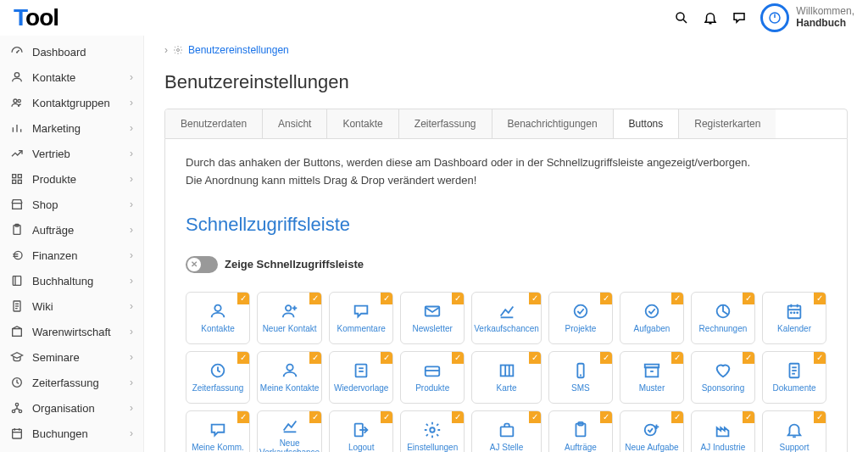  I want to click on chevron-right-icon: ›, so click(131, 179).